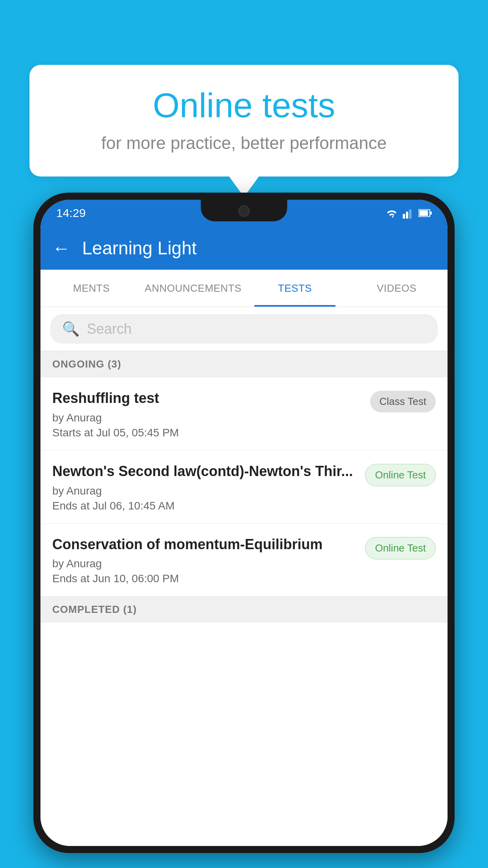  Describe the element at coordinates (205, 472) in the screenshot. I see `test-name-2: Newton's Second law(contd)-Newton's Thir…` at that location.